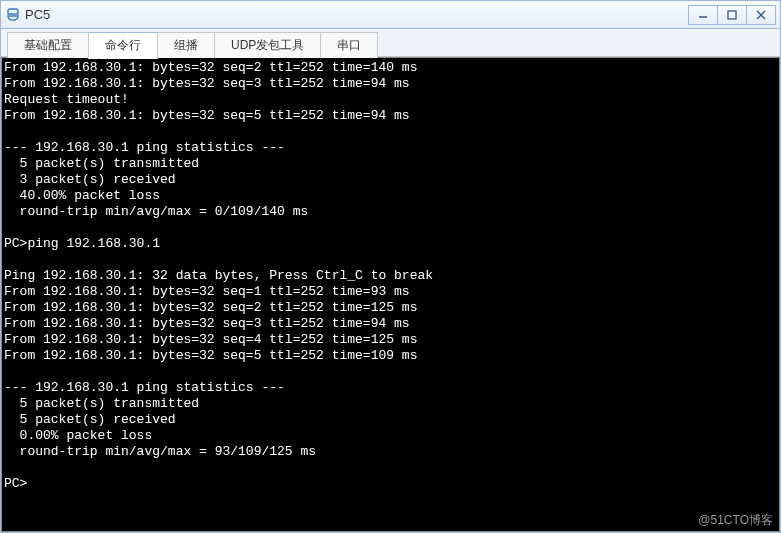 This screenshot has width=781, height=533. What do you see at coordinates (357, 14) in the screenshot?
I see `window-title: PC5` at bounding box center [357, 14].